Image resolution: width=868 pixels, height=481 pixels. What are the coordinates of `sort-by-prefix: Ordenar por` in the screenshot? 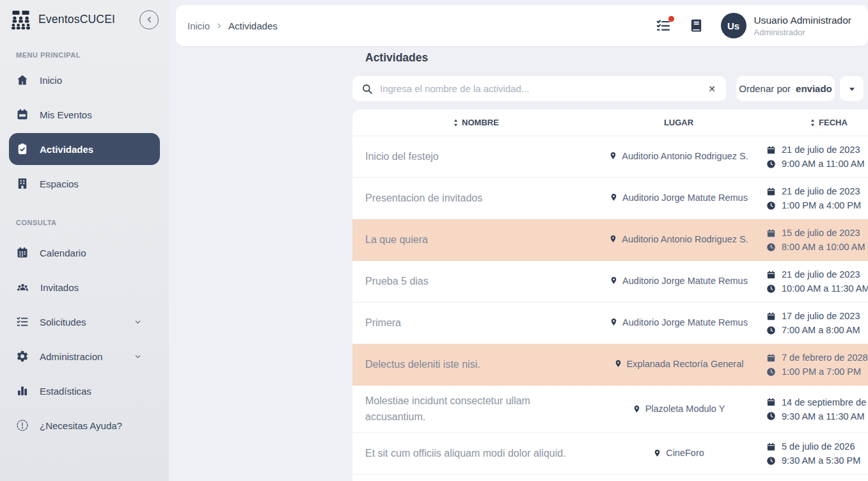 It's located at (765, 88).